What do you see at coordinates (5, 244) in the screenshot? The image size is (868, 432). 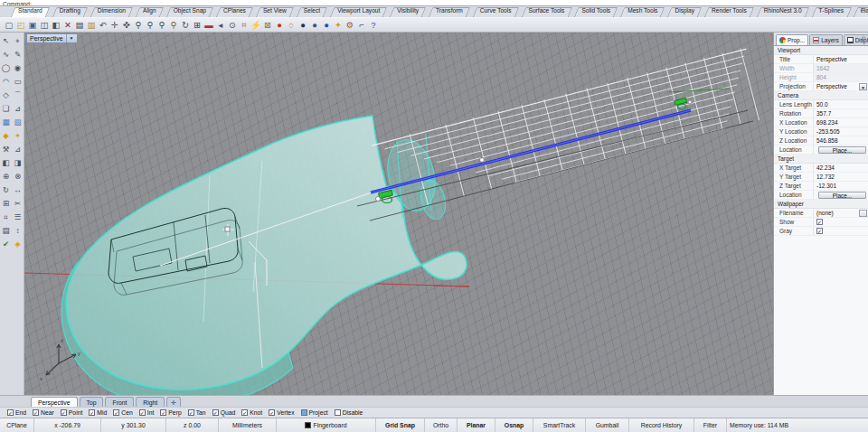 I see `check-icon: ✔` at bounding box center [5, 244].